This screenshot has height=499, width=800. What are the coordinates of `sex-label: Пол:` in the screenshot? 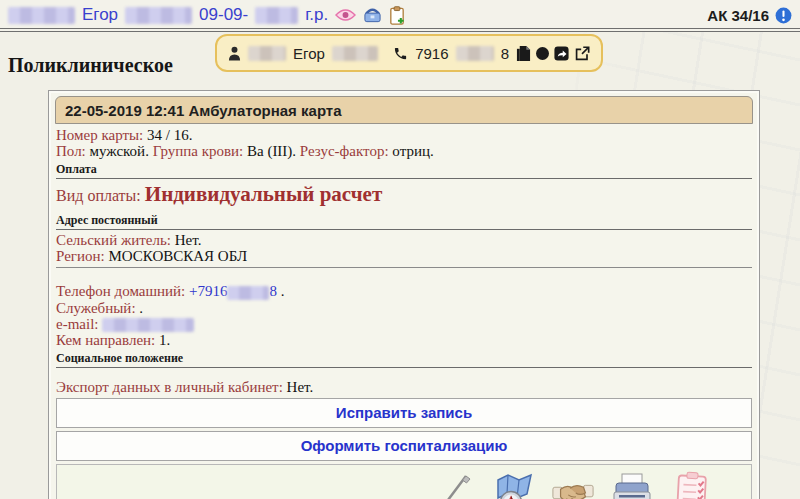 It's located at (71, 151).